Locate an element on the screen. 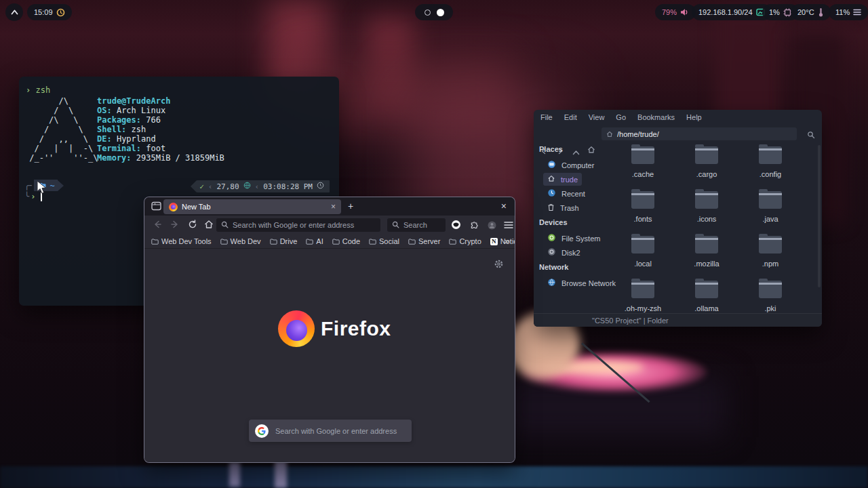 This screenshot has width=868, height=488. notion-icon: N is located at coordinates (494, 241).